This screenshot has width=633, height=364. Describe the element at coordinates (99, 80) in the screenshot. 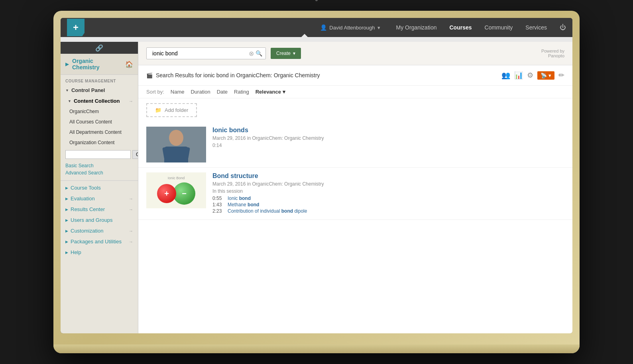

I see `section-label: COURSE MANAGEMENT` at that location.